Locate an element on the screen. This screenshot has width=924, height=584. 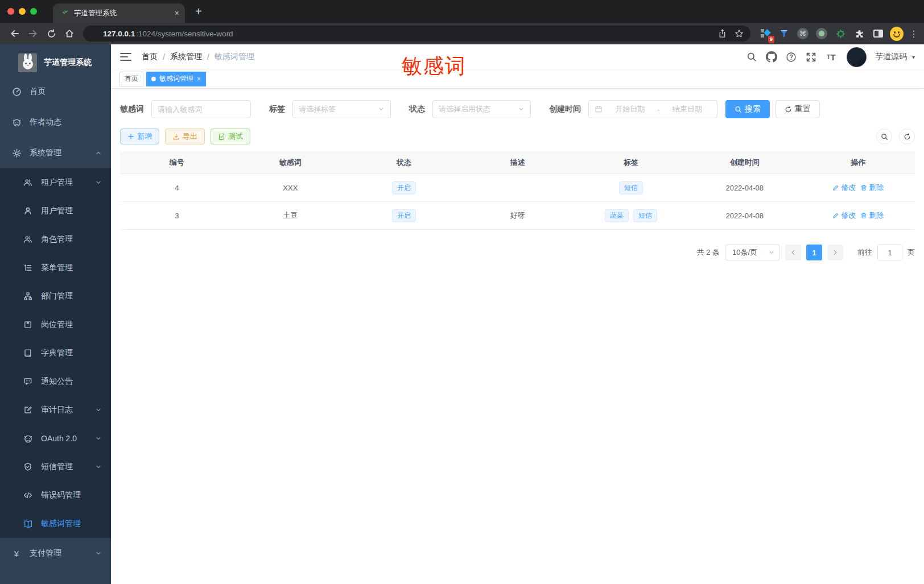
zoom-window-button is located at coordinates (34, 11).